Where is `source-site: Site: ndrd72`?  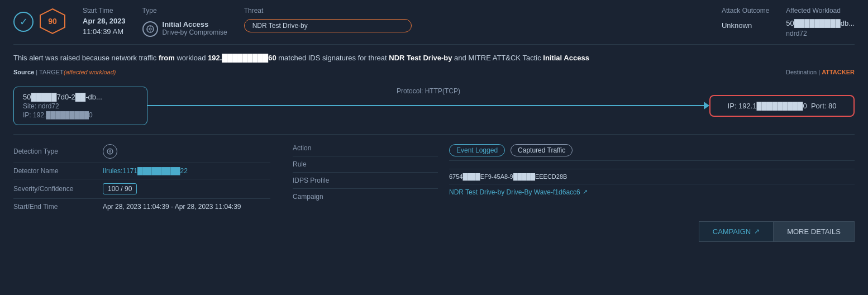 source-site: Site: ndrd72 is located at coordinates (80, 106).